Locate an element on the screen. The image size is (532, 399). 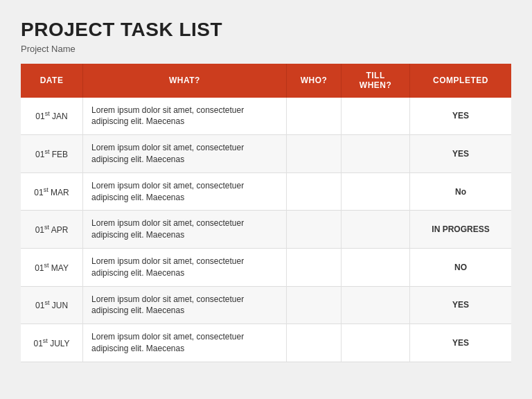
table-row: 01st JANLorem ipsum dolor sit amet, cons… is located at coordinates (266, 116).